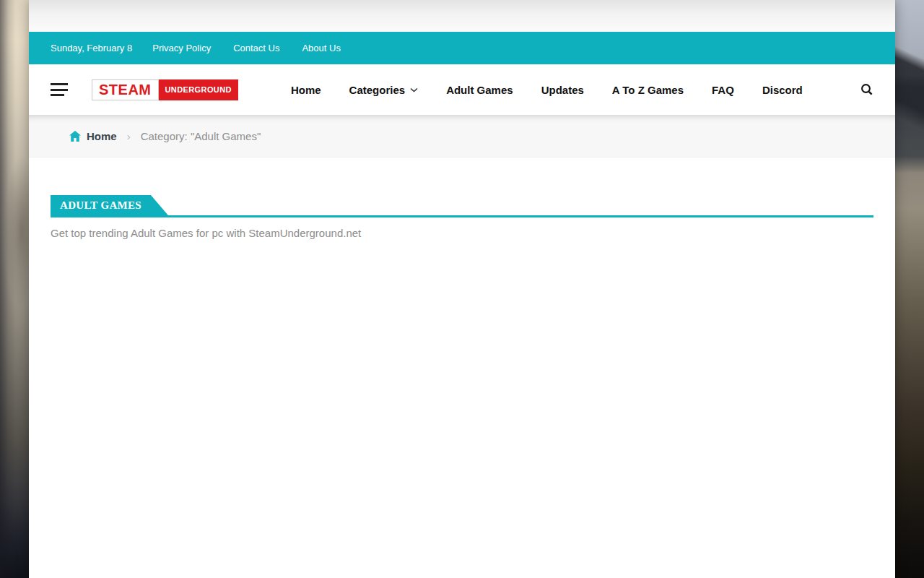 This screenshot has height=578, width=924. I want to click on nav-item-label: Adult Games, so click(479, 90).